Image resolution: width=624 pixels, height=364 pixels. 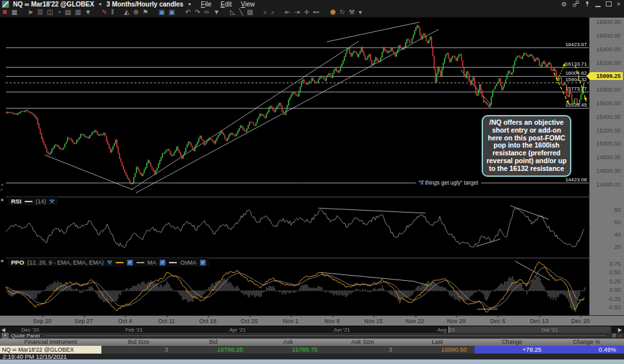 I want to click on ppo-title: PPO, so click(x=18, y=263).